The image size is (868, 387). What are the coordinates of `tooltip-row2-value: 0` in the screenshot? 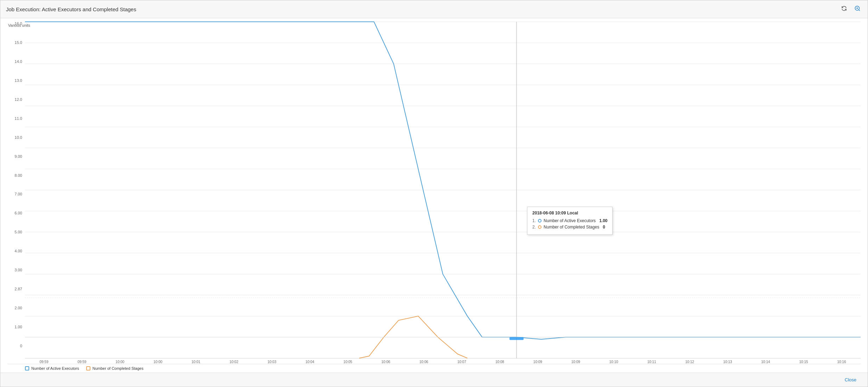 It's located at (604, 227).